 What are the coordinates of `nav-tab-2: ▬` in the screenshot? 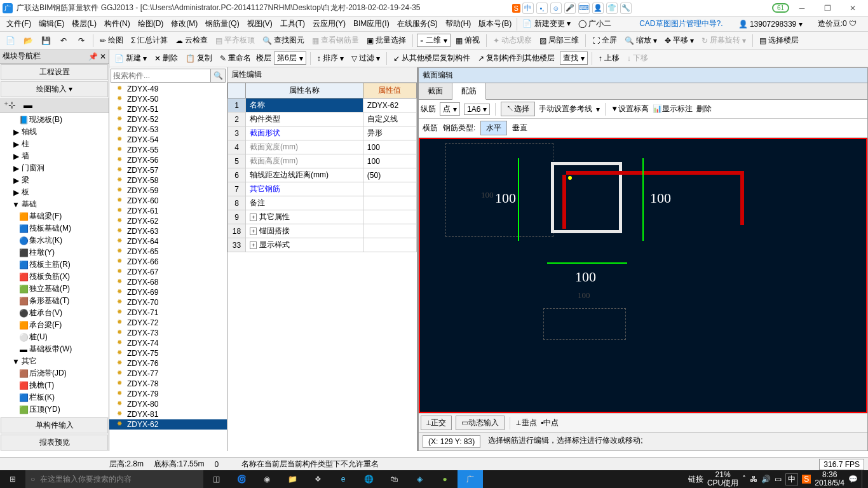 It's located at (28, 105).